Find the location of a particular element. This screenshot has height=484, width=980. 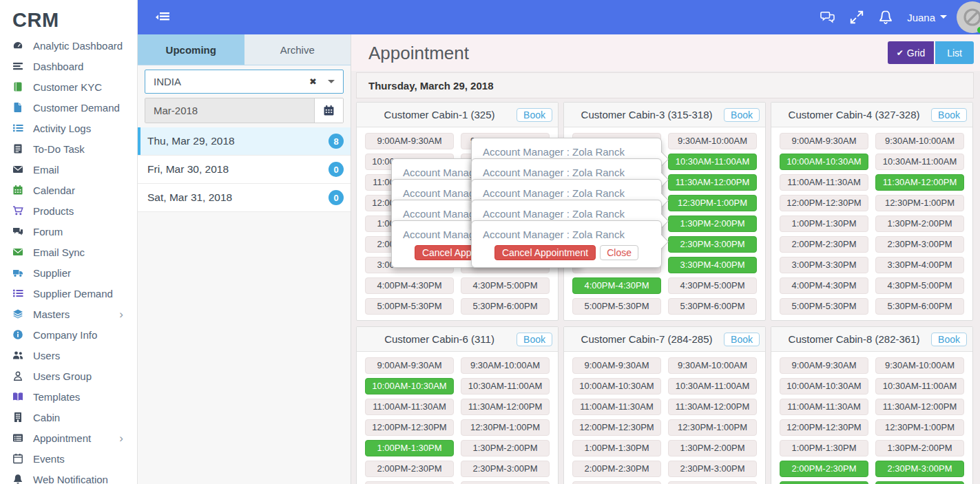

time-slot-booked: 1:30PM-2:00PM is located at coordinates (712, 224).